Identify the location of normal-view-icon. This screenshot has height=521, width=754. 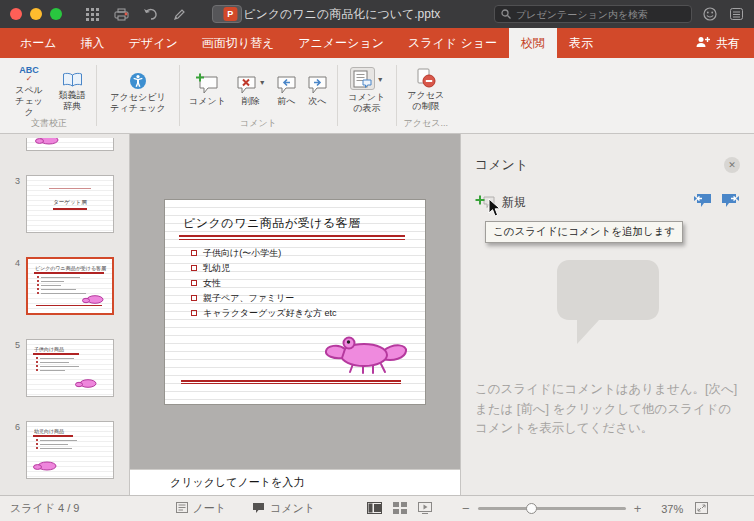
(374, 509).